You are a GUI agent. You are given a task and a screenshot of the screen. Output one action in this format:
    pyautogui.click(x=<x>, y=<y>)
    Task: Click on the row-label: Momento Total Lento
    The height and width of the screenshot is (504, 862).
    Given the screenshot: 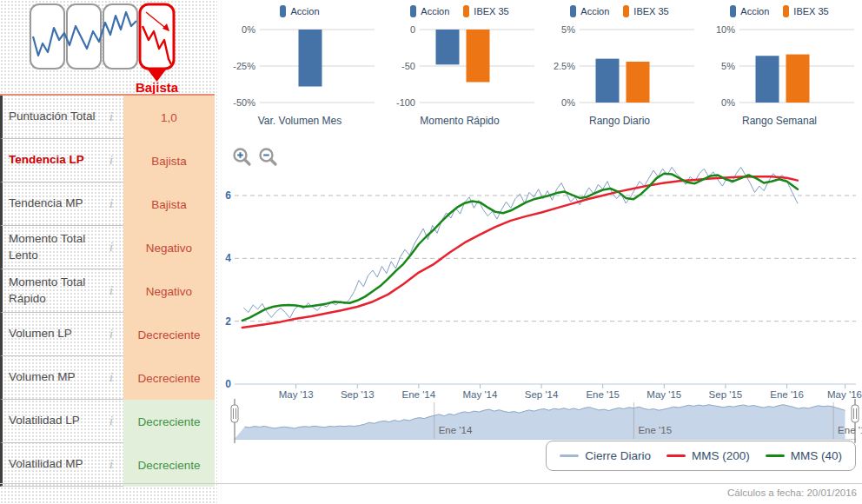 What is the action you would take?
    pyautogui.click(x=54, y=248)
    